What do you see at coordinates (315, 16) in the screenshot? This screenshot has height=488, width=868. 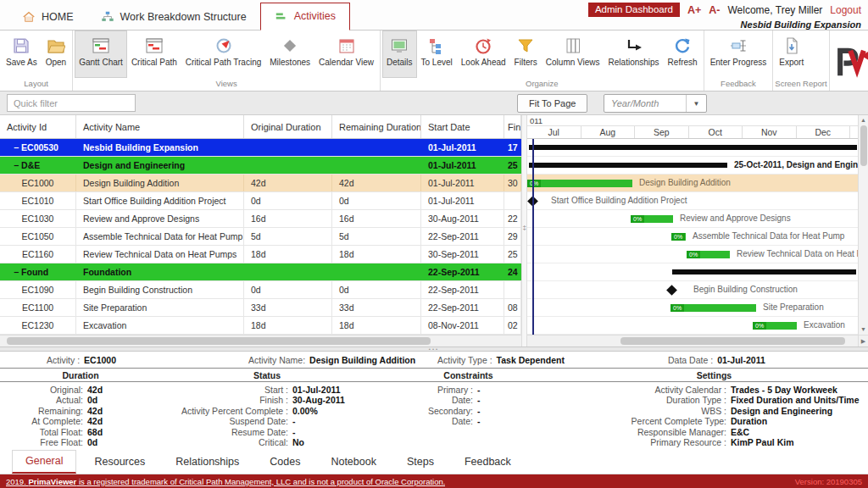 I see `tab-activities-label: Activities` at bounding box center [315, 16].